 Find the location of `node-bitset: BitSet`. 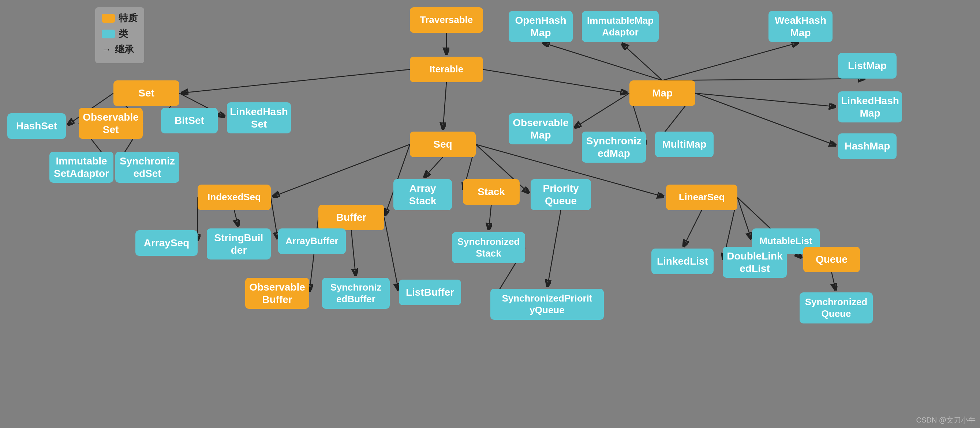

node-bitset: BitSet is located at coordinates (189, 121).